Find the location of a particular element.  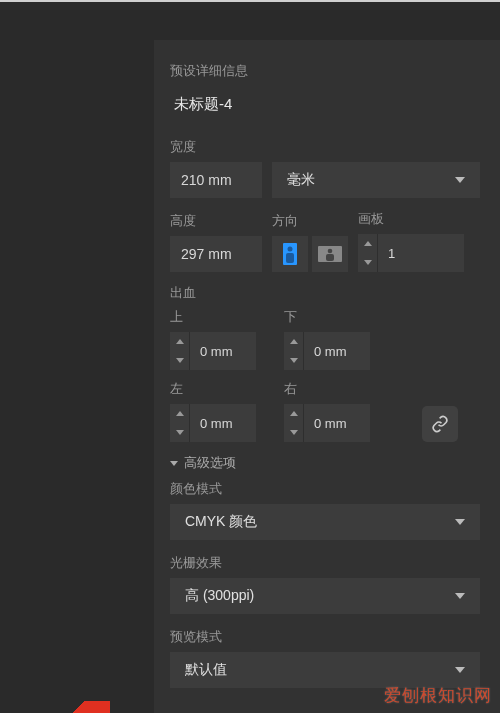

bleed-top-inc is located at coordinates (180, 342).